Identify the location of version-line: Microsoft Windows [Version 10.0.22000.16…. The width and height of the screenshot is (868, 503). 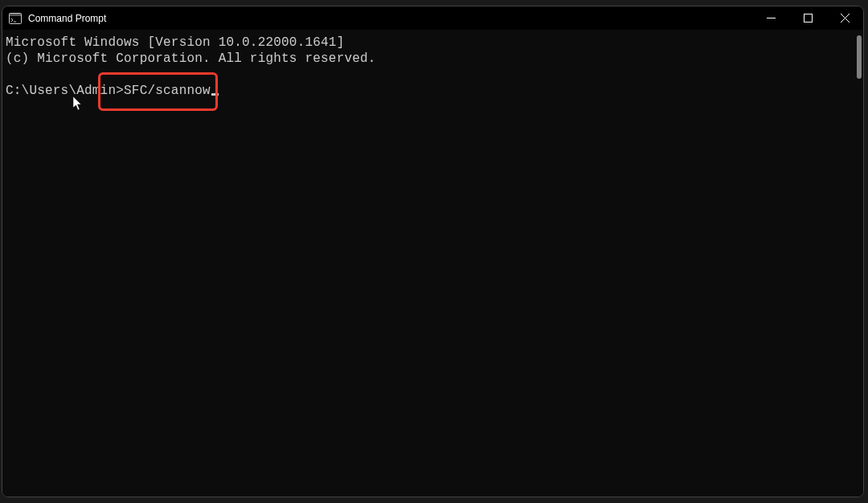
(432, 43).